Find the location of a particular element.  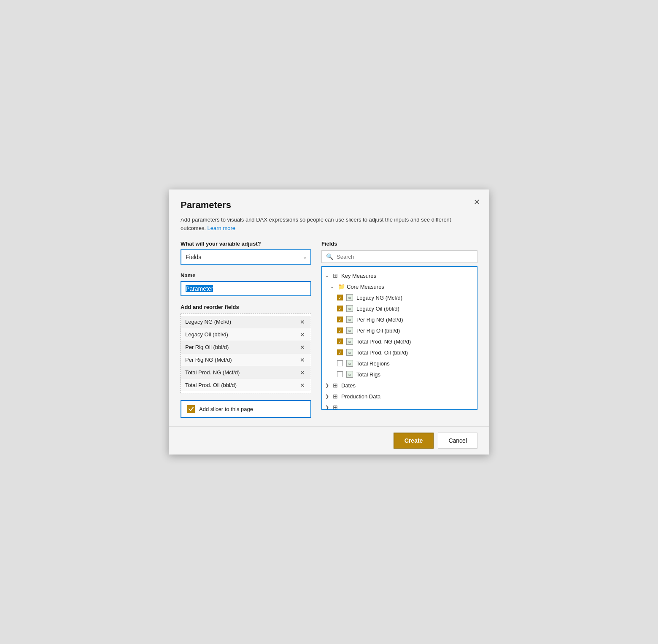

checkbox-legacy-ng is located at coordinates (340, 298).